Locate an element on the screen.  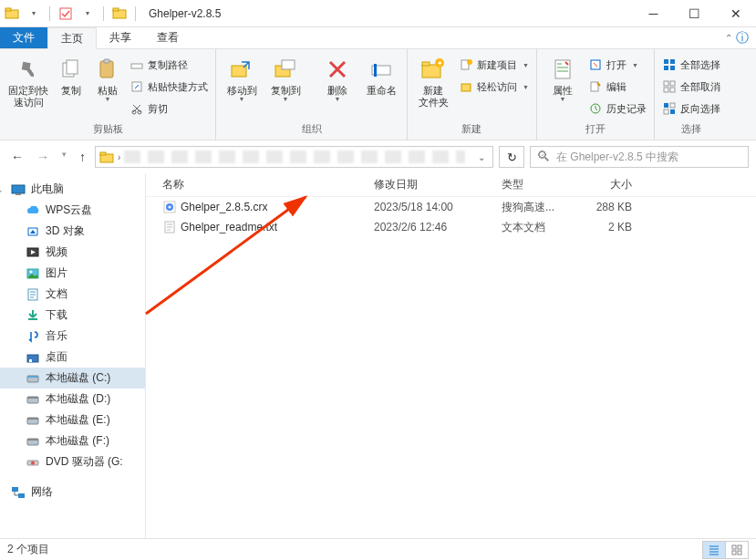
newfolder-button: ✦ 新建 文件夹 is located at coordinates (433, 80).